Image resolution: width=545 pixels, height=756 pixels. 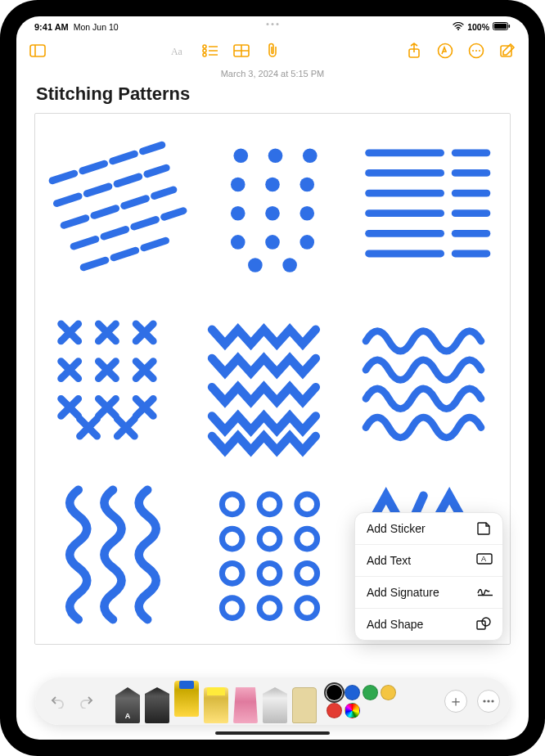 I want to click on multitask-dots, so click(x=273, y=25).